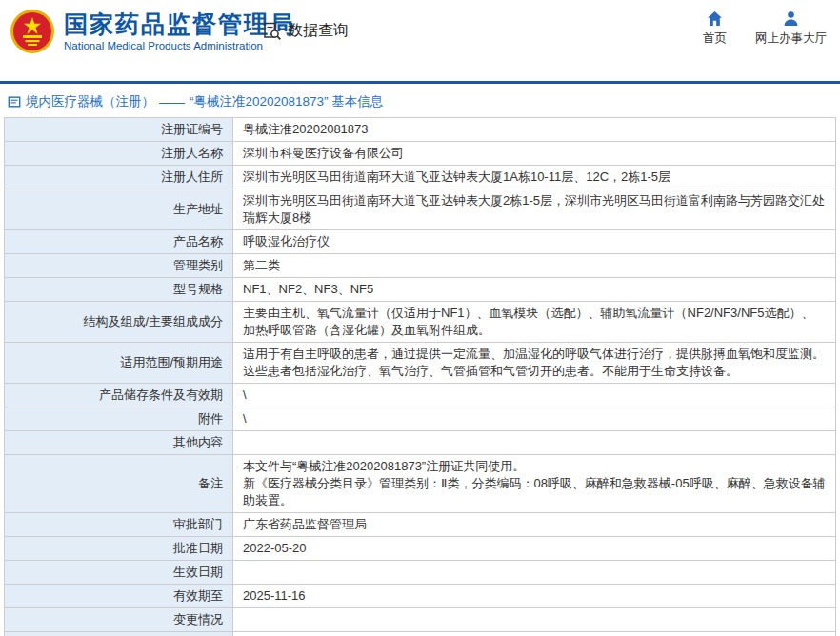 The height and width of the screenshot is (636, 840). Describe the element at coordinates (421, 209) in the screenshot. I see `table-row: 生产地址 深圳市光明区马田街道南环大道飞亚达钟表大厦2栋1-5层，深圳市光明区马…` at that location.